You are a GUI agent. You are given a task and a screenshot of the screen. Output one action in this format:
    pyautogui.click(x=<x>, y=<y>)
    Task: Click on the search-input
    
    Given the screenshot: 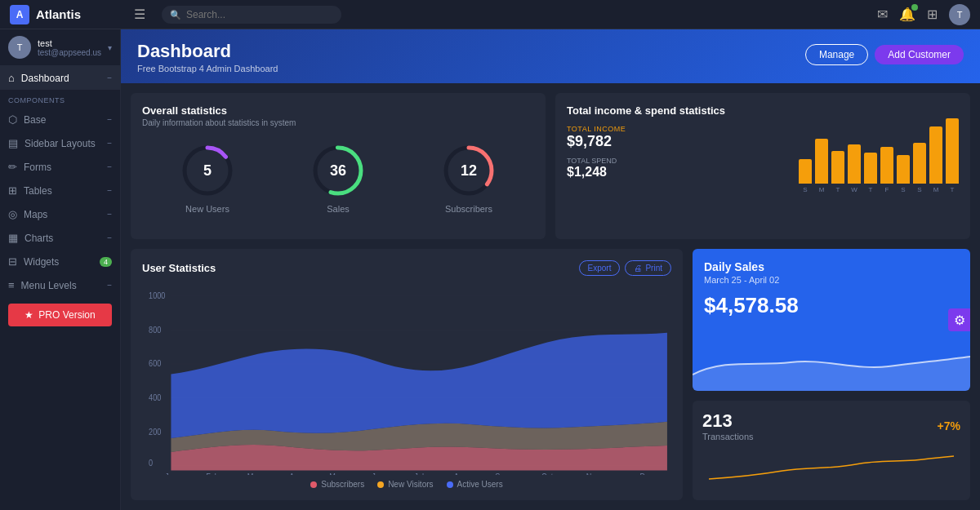 What is the action you would take?
    pyautogui.click(x=252, y=15)
    